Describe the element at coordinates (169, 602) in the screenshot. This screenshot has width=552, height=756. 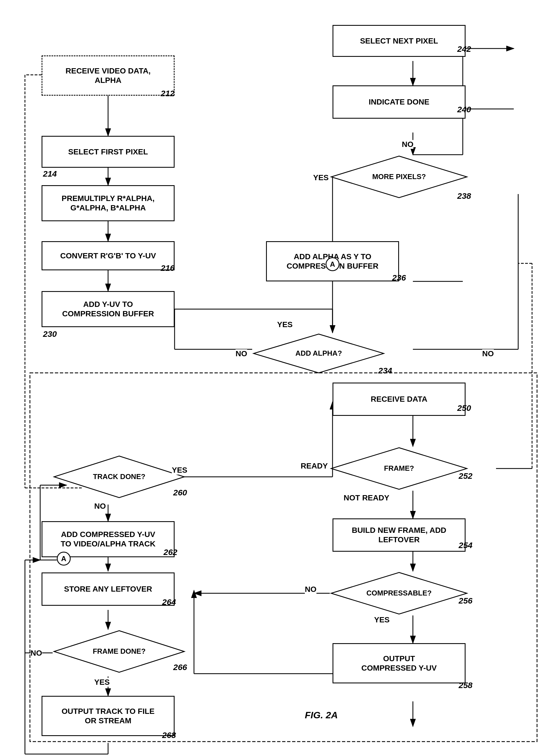
I see `label-264: 264` at that location.